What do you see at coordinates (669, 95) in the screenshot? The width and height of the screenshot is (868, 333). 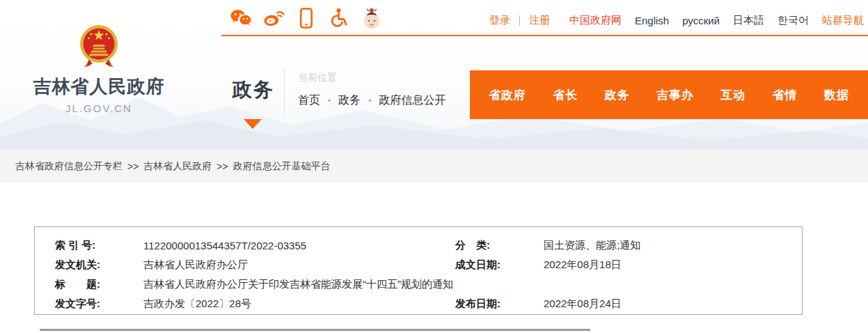 I see `main-nav: 省政府 省长 政务 吉事办 互动 省情 数据` at bounding box center [669, 95].